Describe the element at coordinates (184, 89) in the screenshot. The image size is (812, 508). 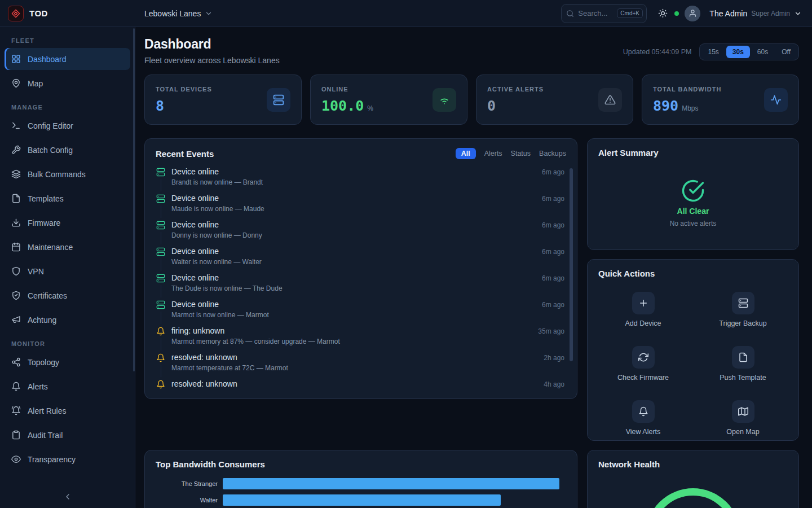
I see `stat-label: TOTAL DEVICES` at that location.